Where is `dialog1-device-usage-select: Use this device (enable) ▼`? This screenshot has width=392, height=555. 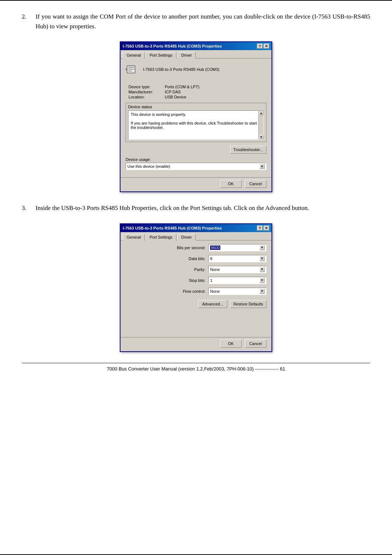 dialog1-device-usage-select: Use this device (enable) ▼ is located at coordinates (196, 166).